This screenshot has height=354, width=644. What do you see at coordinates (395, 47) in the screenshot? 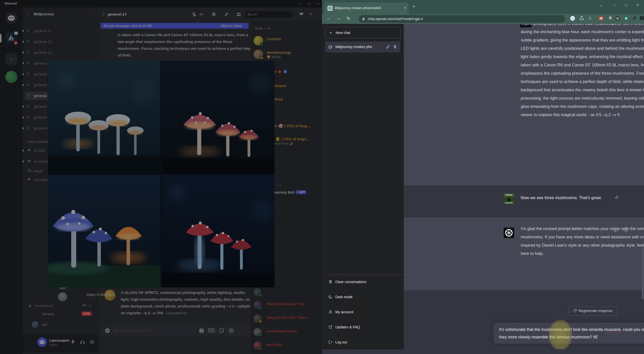
I see `trash-icon` at bounding box center [395, 47].